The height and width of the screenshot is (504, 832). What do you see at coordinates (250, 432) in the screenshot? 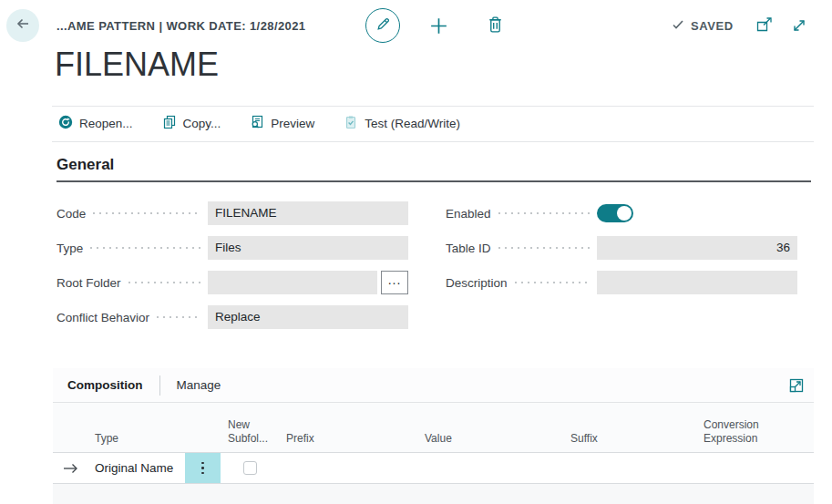
I see `column-header-new-subfolder: New Subfol...` at bounding box center [250, 432].